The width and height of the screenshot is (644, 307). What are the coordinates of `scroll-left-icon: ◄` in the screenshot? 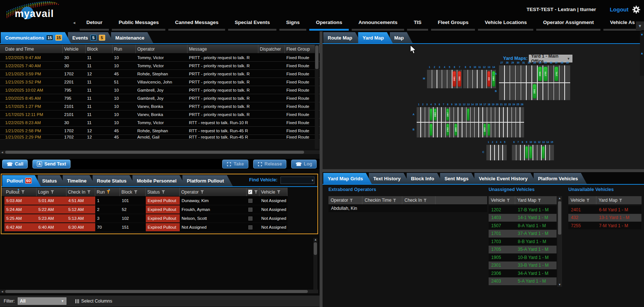 It's located at (2, 152).